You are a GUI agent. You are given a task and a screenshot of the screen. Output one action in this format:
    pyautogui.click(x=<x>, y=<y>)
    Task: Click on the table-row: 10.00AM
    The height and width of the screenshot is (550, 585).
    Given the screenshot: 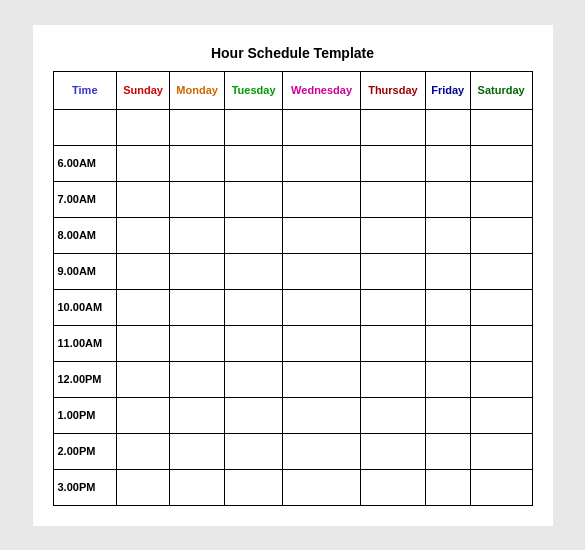 What is the action you would take?
    pyautogui.click(x=292, y=307)
    